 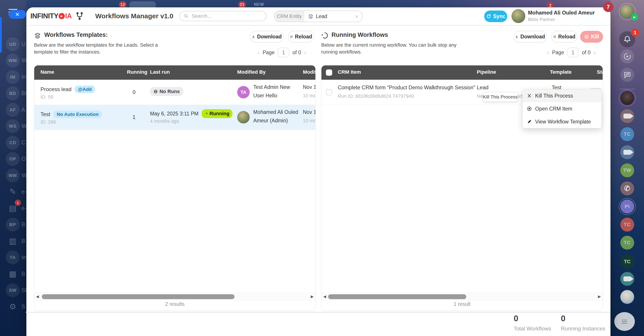 I want to click on sidebar-item: UDU, so click(x=13, y=44).